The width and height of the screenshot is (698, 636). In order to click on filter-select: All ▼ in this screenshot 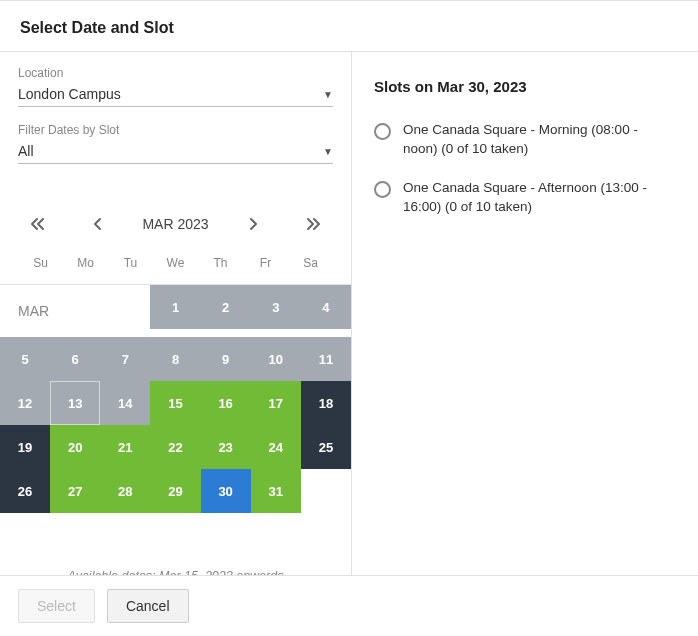, I will do `click(176, 152)`.